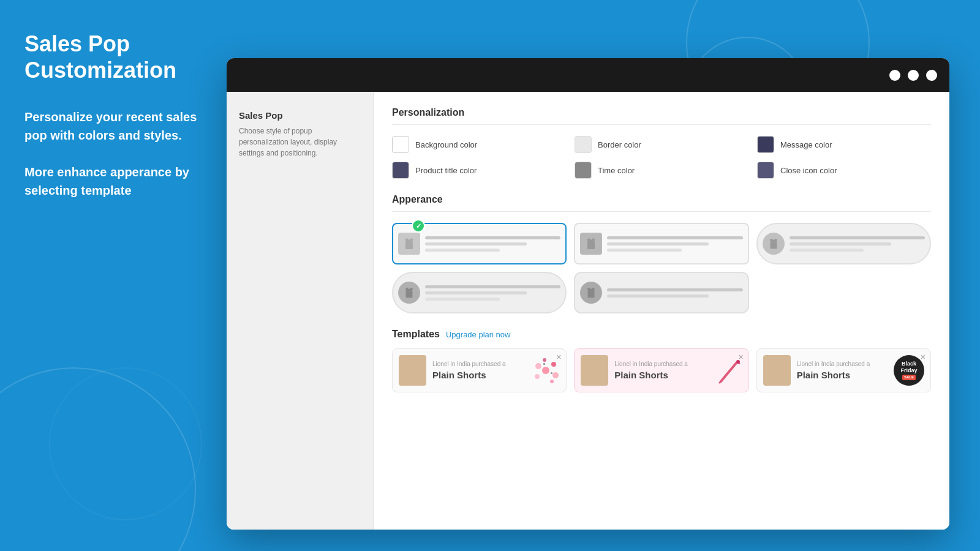 This screenshot has width=980, height=551. What do you see at coordinates (909, 371) in the screenshot?
I see `black-friday-text-2: Friday` at bounding box center [909, 371].